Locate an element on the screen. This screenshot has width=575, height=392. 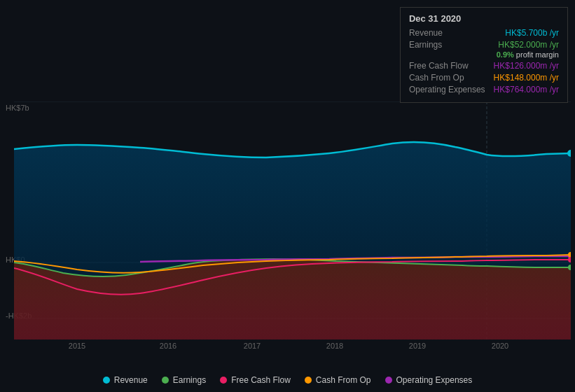
x-label-2017: 2017 is located at coordinates (252, 346).